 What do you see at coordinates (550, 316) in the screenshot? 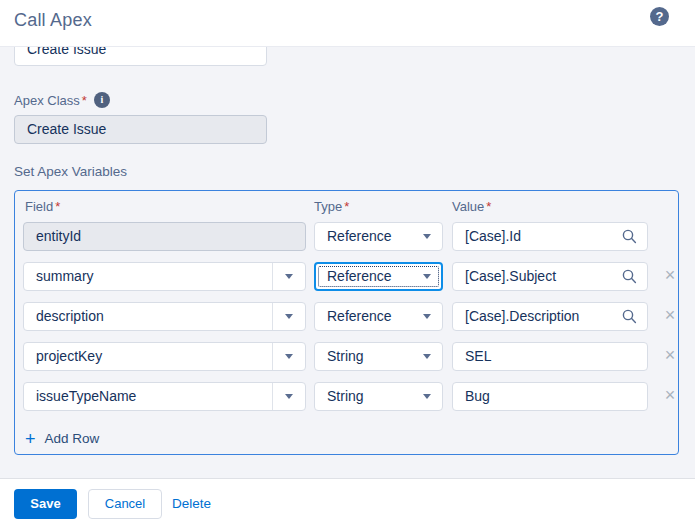
I see `value-input: [Case].Description` at bounding box center [550, 316].